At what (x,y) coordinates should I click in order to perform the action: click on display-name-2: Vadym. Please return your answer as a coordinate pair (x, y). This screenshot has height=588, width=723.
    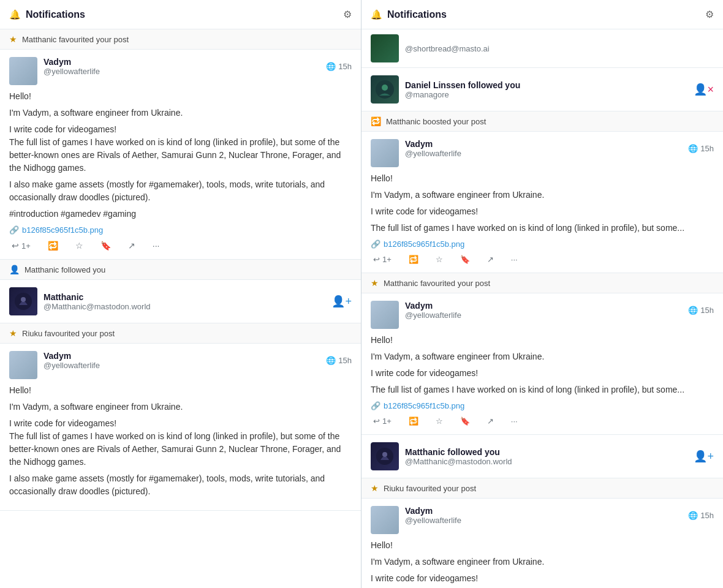
    Looking at the image, I should click on (72, 356).